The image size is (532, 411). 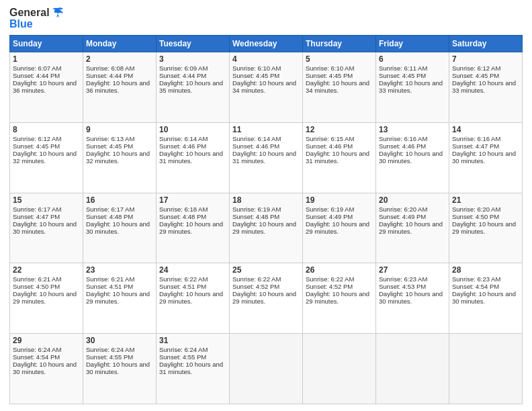 What do you see at coordinates (30, 13) in the screenshot?
I see `logo-general-text: General` at bounding box center [30, 13].